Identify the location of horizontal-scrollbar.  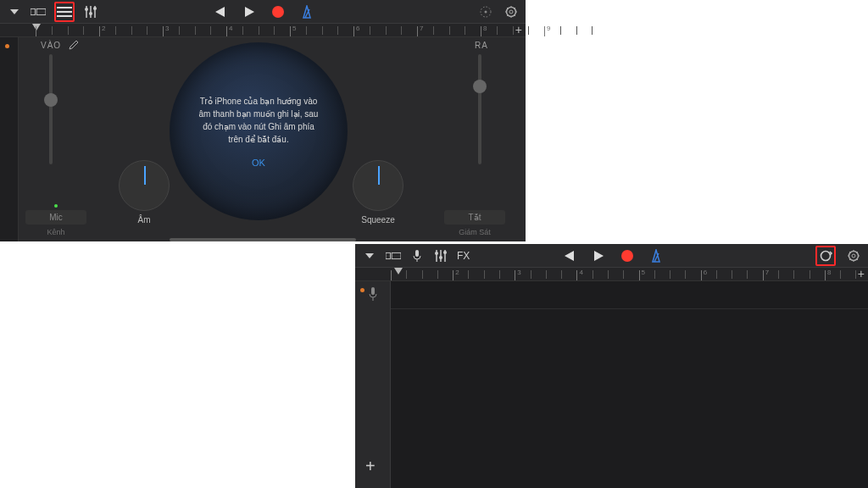
(263, 240).